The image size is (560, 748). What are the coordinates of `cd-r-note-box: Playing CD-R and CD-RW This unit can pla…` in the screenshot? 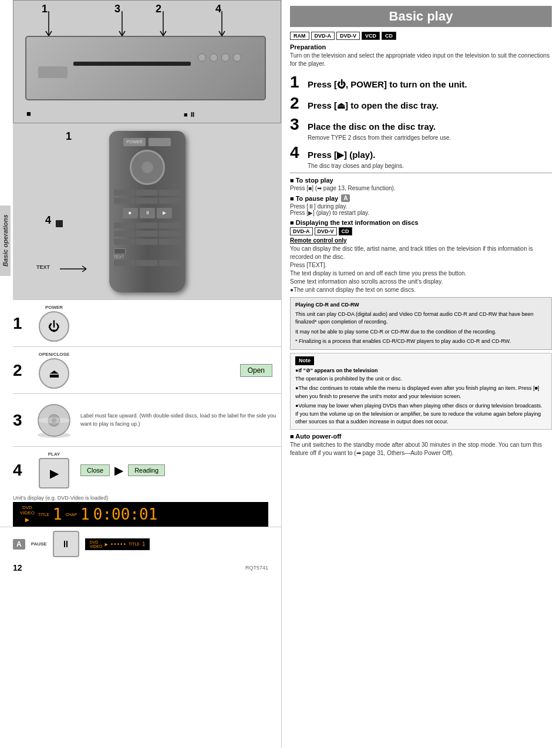 It's located at (421, 324).